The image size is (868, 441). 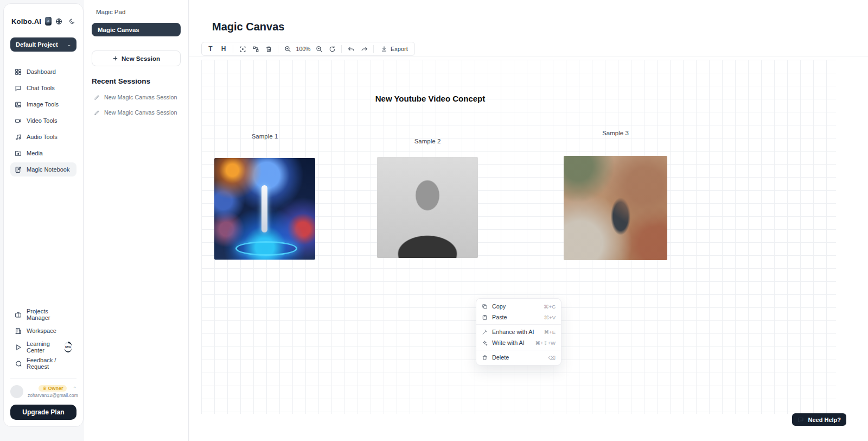 I want to click on canvas-sample-2: Sample 2, so click(x=427, y=207).